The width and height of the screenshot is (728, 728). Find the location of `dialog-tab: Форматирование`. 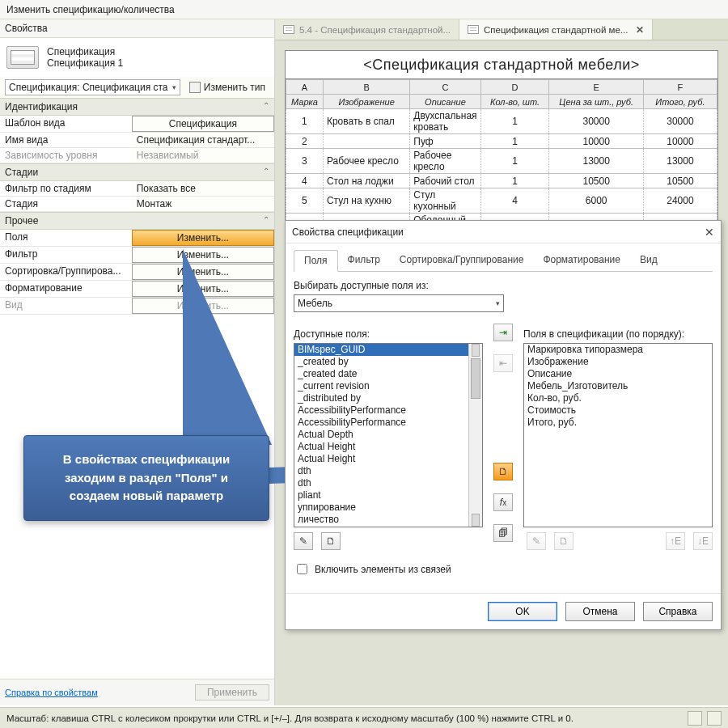

dialog-tab: Форматирование is located at coordinates (582, 260).